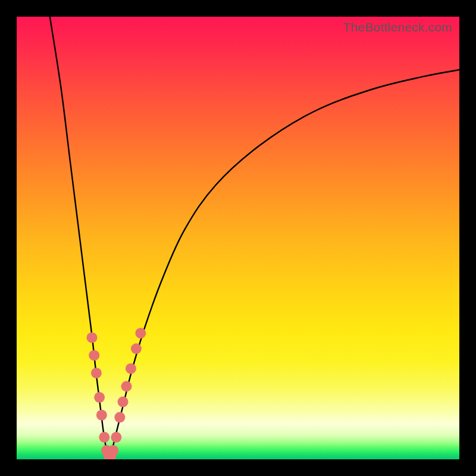 Image resolution: width=476 pixels, height=476 pixels. What do you see at coordinates (80, 237) in the screenshot?
I see `curve-left-branch` at bounding box center [80, 237].